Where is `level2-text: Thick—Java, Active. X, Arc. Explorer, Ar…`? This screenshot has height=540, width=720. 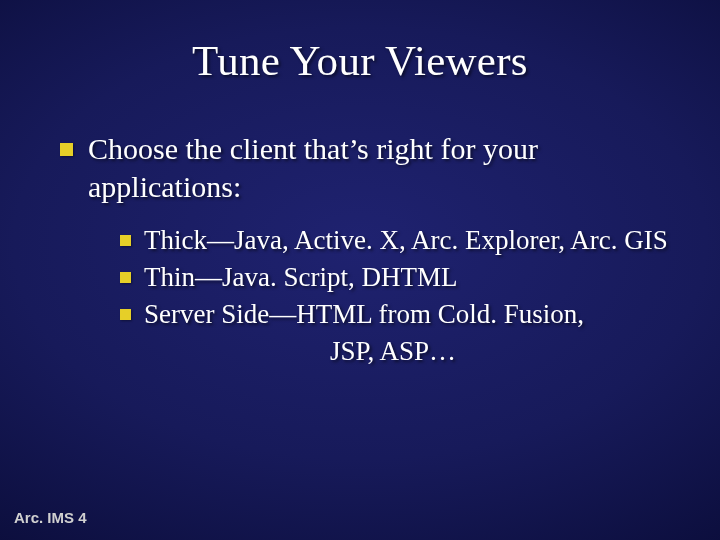 level2-text: Thick—Java, Active. X, Arc. Explorer, Ar… is located at coordinates (406, 240).